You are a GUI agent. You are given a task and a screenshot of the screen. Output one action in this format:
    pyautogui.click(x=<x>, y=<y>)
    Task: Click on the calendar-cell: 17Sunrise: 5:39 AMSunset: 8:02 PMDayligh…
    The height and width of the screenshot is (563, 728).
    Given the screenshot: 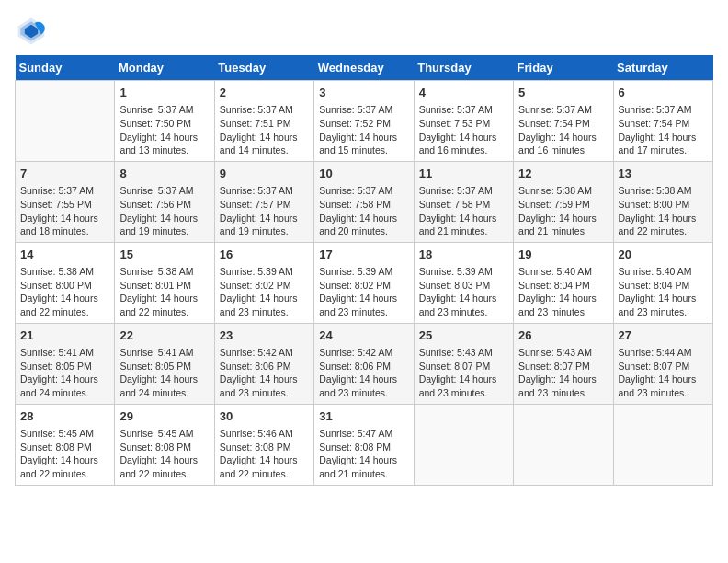 What is the action you would take?
    pyautogui.click(x=364, y=282)
    